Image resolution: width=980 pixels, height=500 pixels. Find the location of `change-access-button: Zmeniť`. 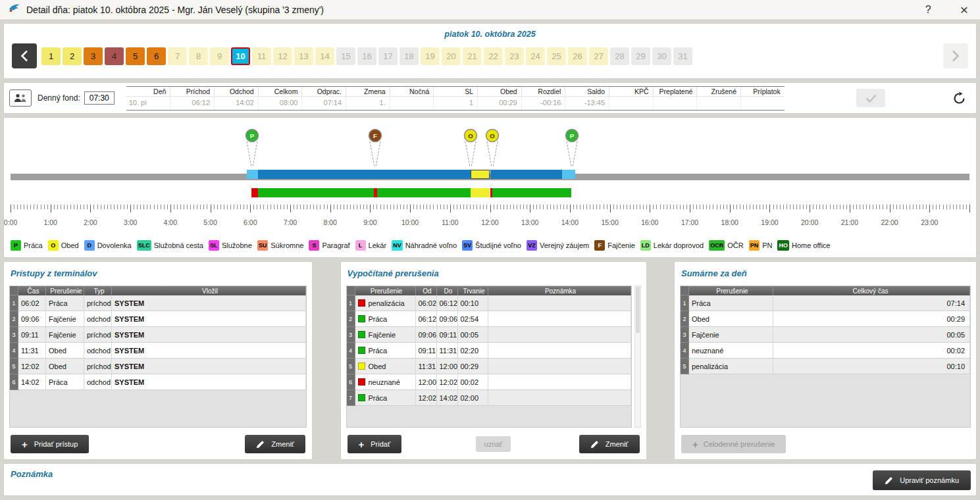

change-access-button: Zmeniť is located at coordinates (275, 444).